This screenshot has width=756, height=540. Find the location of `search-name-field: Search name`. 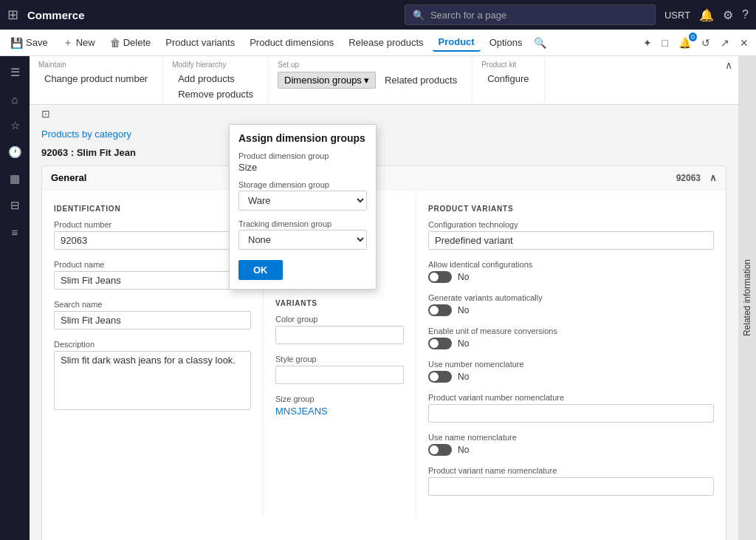

search-name-field: Search name is located at coordinates (152, 315).